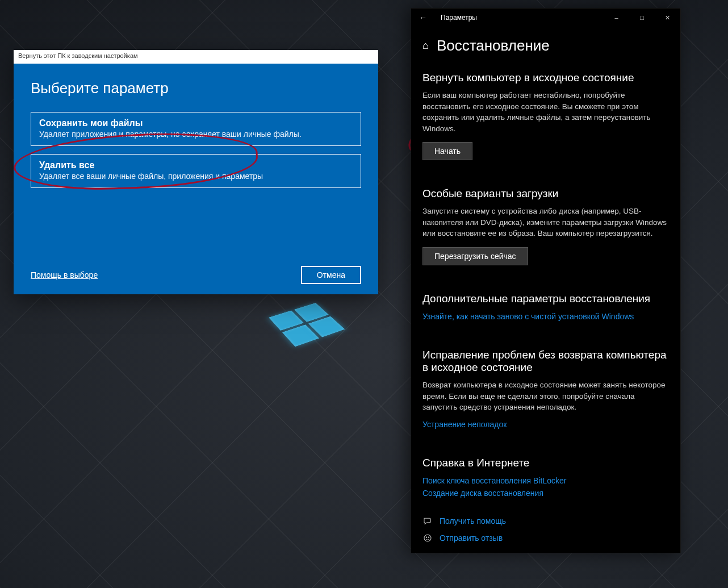 Image resolution: width=728 pixels, height=588 pixels. What do you see at coordinates (331, 275) in the screenshot?
I see `cancel-button: Отмена` at bounding box center [331, 275].